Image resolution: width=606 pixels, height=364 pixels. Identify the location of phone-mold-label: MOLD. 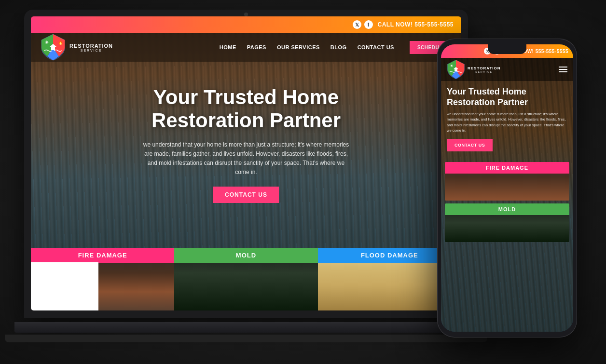
(507, 209).